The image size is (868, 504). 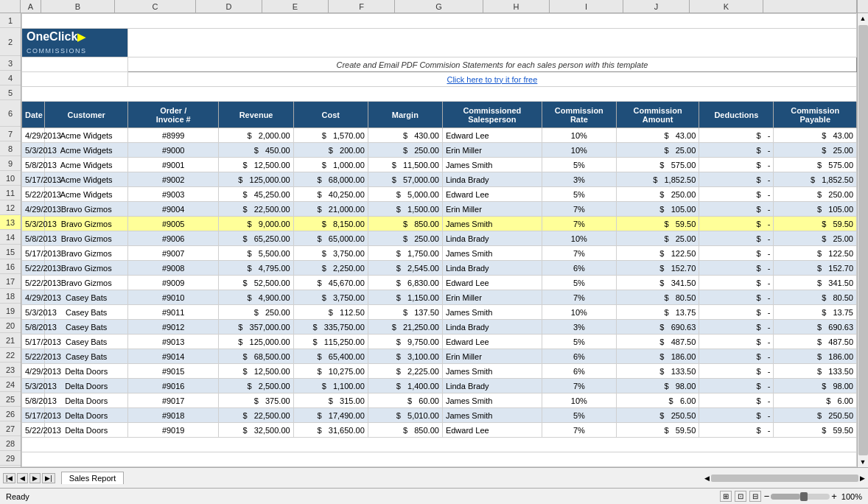 I want to click on row-num-23: 23, so click(x=10, y=370).